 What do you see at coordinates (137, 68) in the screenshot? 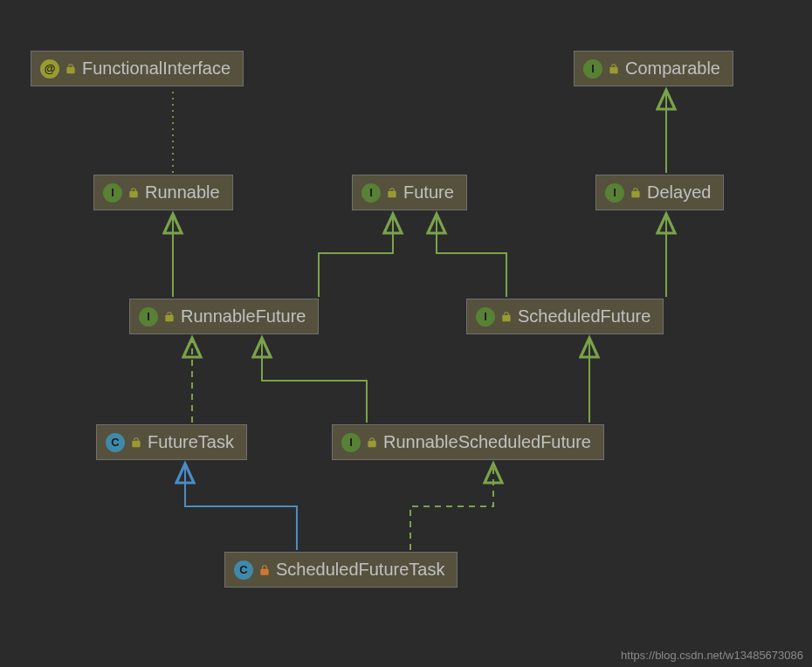
I see `node-functional-interface: @ FunctionalInterface` at bounding box center [137, 68].